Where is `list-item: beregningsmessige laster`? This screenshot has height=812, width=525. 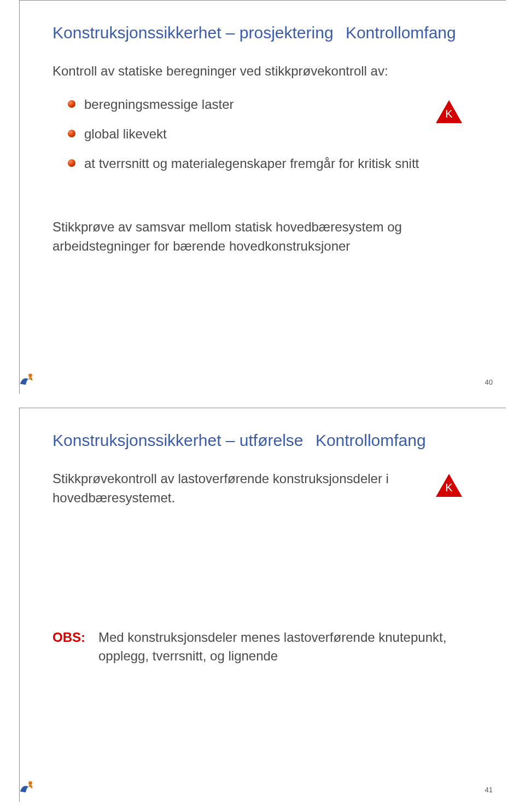
list-item: beregningsmessige laster is located at coordinates (243, 105).